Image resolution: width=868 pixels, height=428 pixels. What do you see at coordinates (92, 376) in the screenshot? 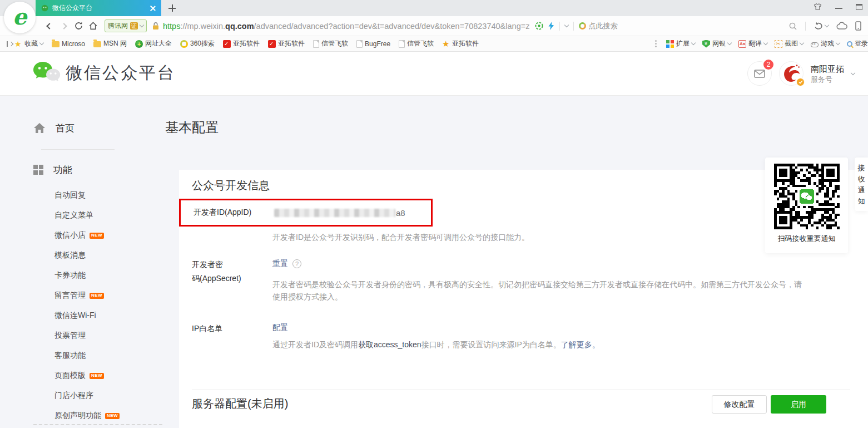
I see `sidebar-sub-item: 页面模版 NEW` at bounding box center [92, 376].